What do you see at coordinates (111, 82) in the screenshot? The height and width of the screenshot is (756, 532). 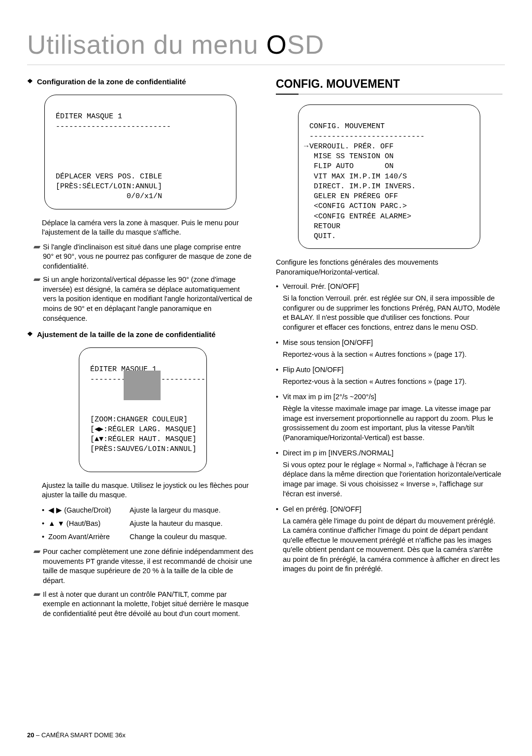 I see `subheading-text: Configuration de la zone de confidential…` at bounding box center [111, 82].